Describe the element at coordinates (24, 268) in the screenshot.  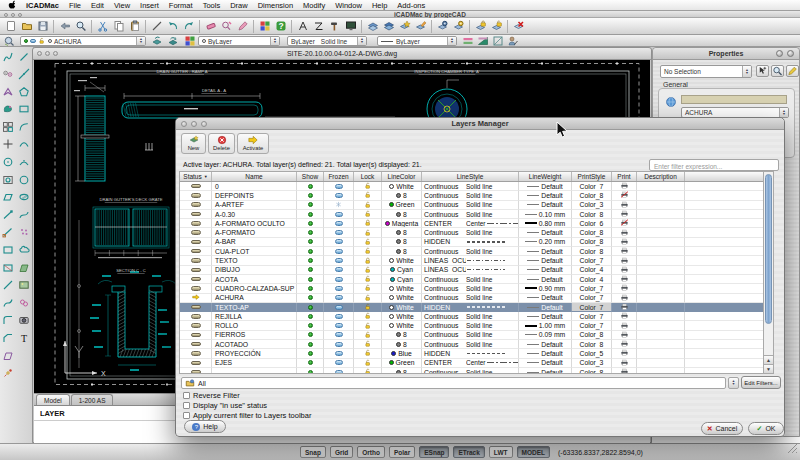
I see `tool-hatch-polygon-icon` at that location.